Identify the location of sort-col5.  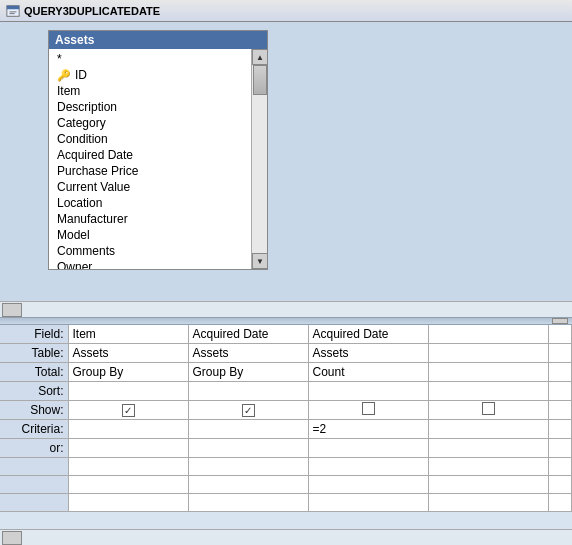
(560, 392).